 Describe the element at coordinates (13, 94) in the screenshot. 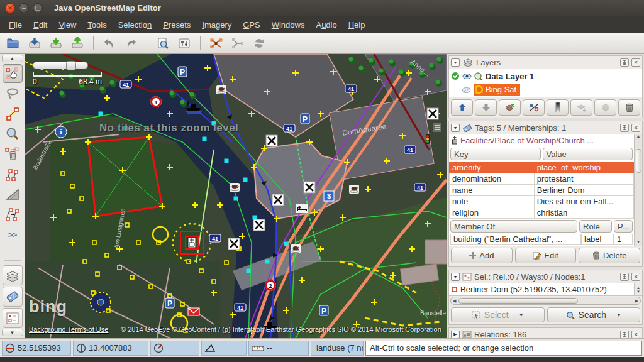

I see `lasso-tool` at that location.